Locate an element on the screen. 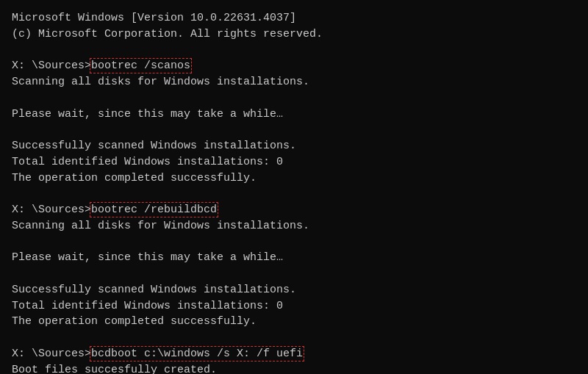 Image resolution: width=588 pixels, height=374 pixels. command-line: X: \Sources>bcdboot c:\windows /s X: /f … is located at coordinates (294, 354).